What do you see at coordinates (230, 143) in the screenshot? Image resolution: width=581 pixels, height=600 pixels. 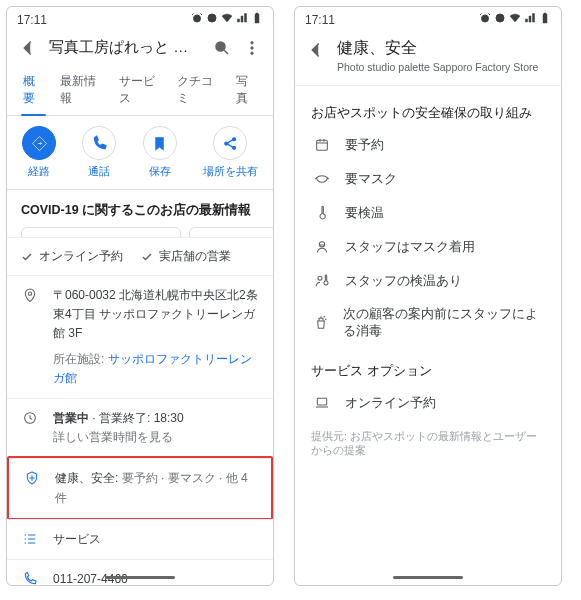 I see `share-icon` at bounding box center [230, 143].